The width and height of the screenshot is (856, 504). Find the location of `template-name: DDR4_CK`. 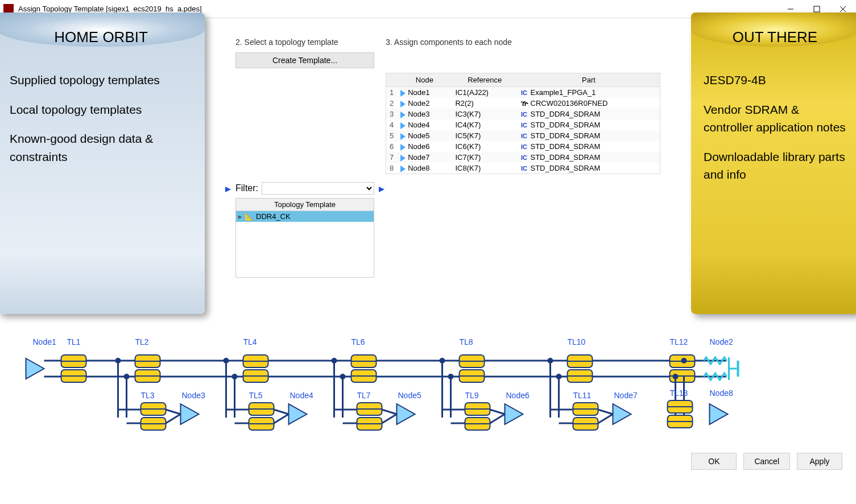

template-name: DDR4_CK is located at coordinates (273, 216).